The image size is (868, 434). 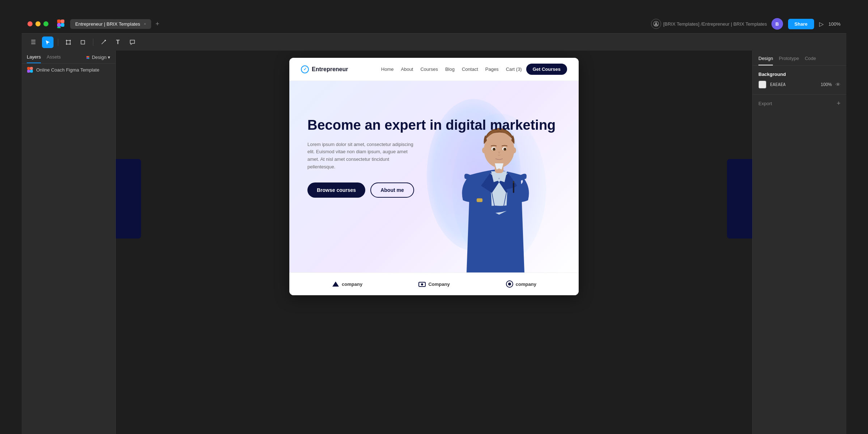 I want to click on prototype-tab: Prototype, so click(x=789, y=61).